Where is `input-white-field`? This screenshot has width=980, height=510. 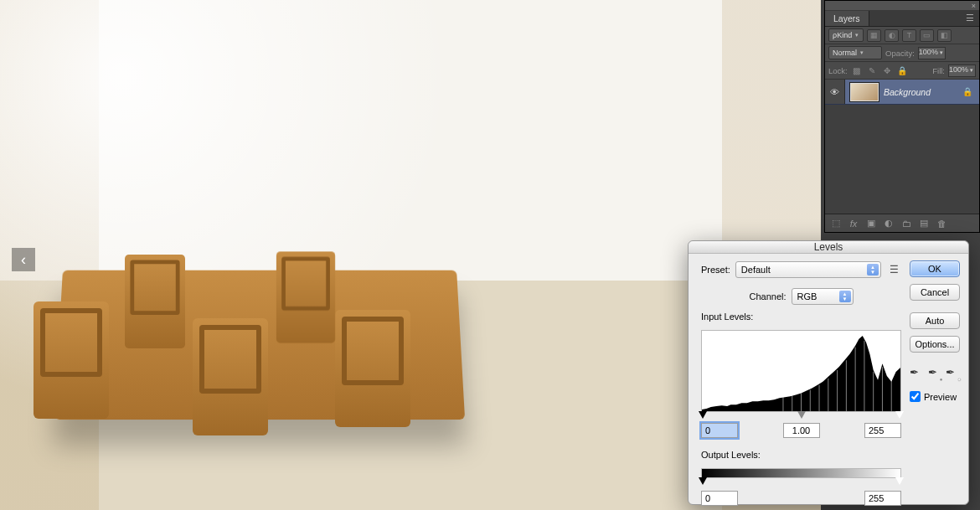 input-white-field is located at coordinates (883, 430).